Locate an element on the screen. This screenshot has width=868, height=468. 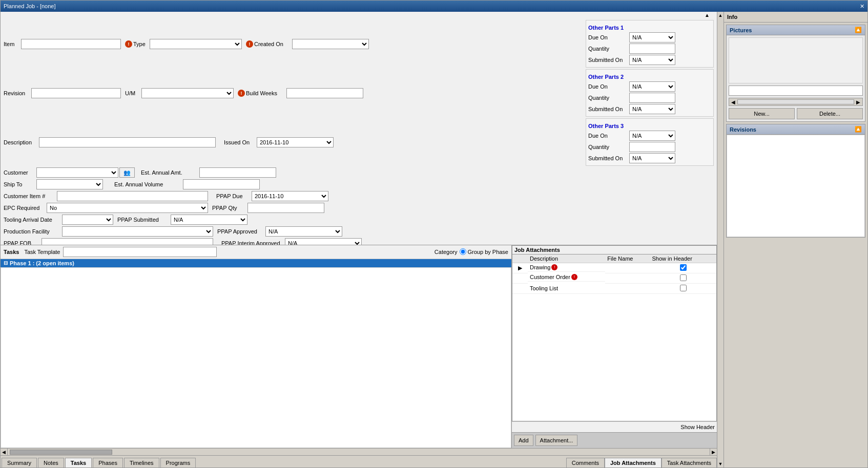
op3-due-on-label: Due On is located at coordinates (609, 136).